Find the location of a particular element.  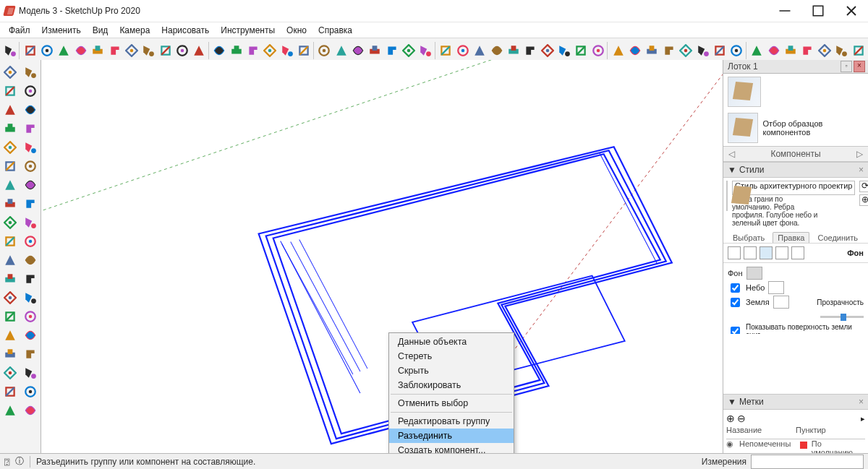

ltool-pan is located at coordinates (30, 317).